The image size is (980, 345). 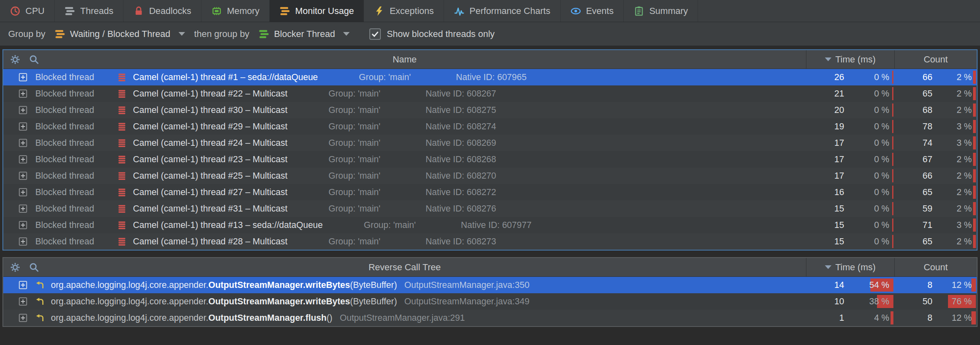 I want to click on show-blocked-only-checkbox: Show blocked threads only, so click(x=432, y=34).